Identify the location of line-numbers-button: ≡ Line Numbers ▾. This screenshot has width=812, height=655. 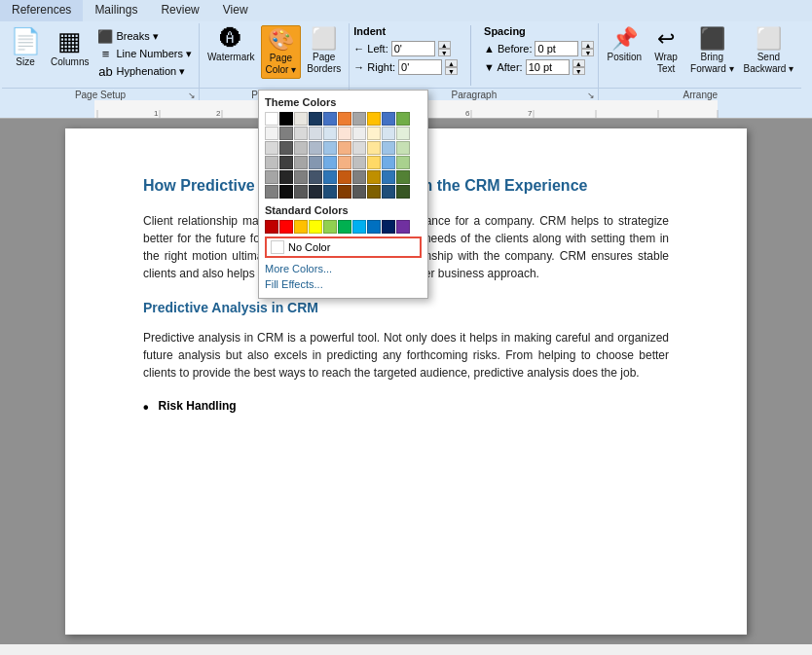
(144, 54).